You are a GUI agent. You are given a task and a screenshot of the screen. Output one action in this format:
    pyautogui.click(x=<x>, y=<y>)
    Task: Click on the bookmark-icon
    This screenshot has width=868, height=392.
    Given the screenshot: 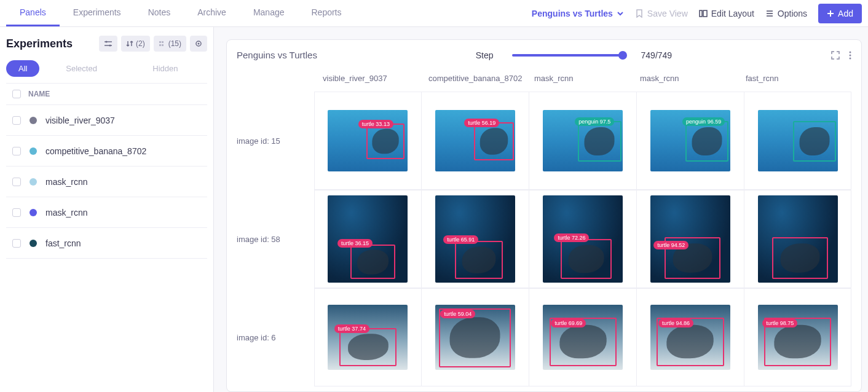 What is the action you would take?
    pyautogui.click(x=639, y=14)
    